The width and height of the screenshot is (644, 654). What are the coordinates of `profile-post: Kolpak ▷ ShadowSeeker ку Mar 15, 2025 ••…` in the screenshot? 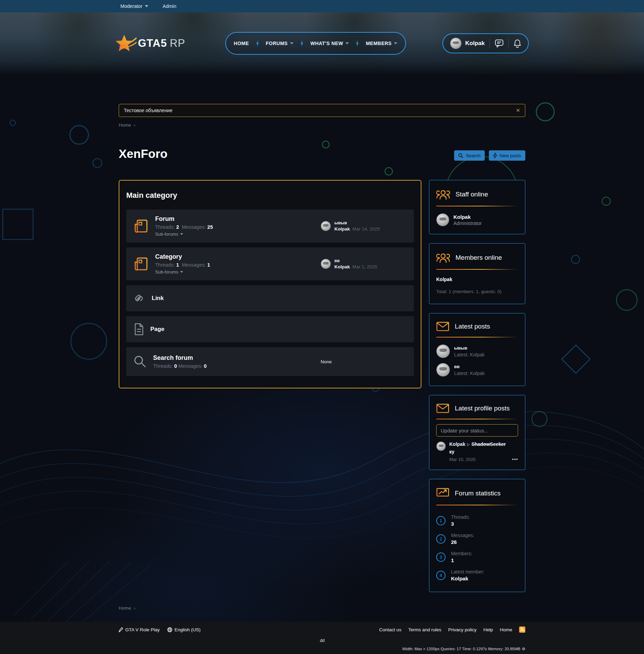 It's located at (477, 452).